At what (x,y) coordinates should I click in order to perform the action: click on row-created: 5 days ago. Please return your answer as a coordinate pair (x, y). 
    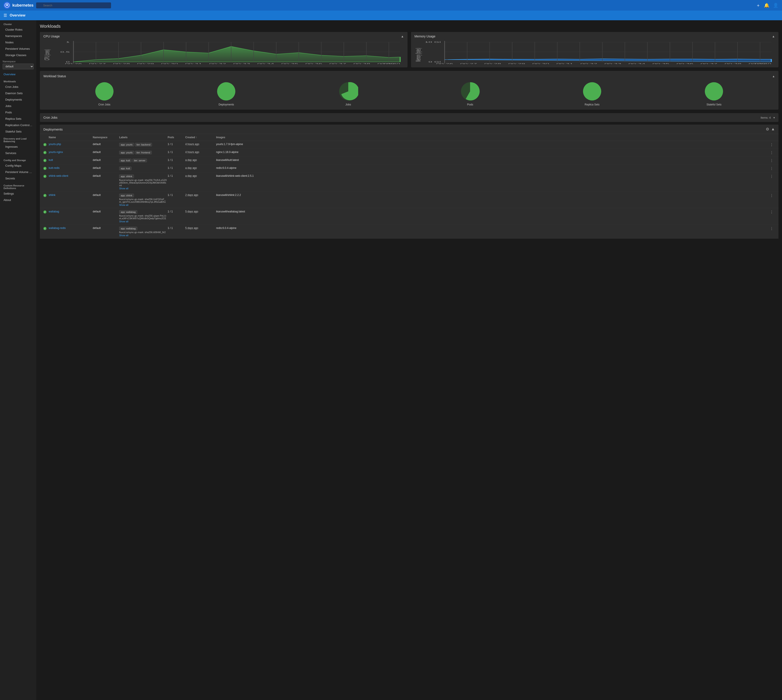
    Looking at the image, I should click on (192, 228).